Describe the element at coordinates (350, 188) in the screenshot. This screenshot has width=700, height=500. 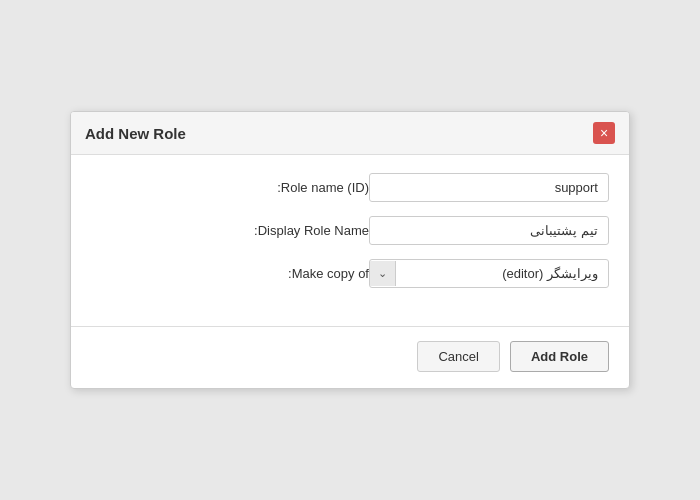
I see `role-name-row: Role name (ID):` at that location.